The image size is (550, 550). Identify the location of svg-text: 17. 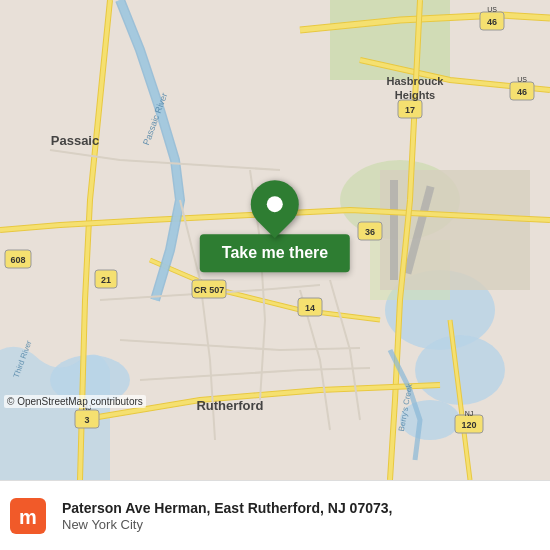
(410, 110).